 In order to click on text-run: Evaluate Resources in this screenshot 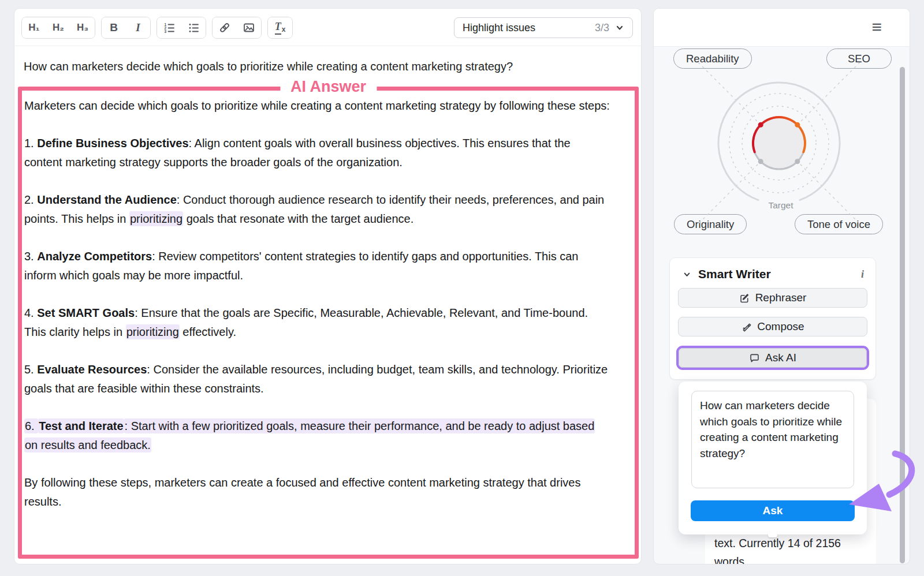, I will do `click(92, 369)`.